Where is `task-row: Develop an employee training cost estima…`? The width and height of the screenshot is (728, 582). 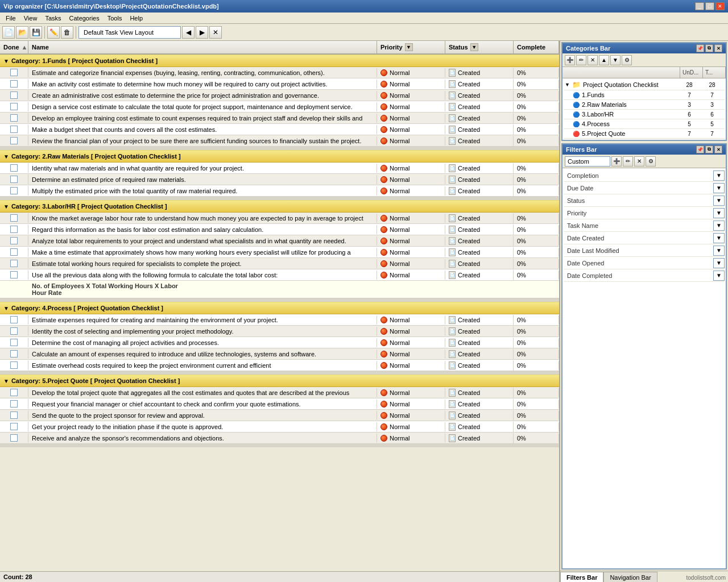 task-row: Develop an employee training cost estima… is located at coordinates (280, 118).